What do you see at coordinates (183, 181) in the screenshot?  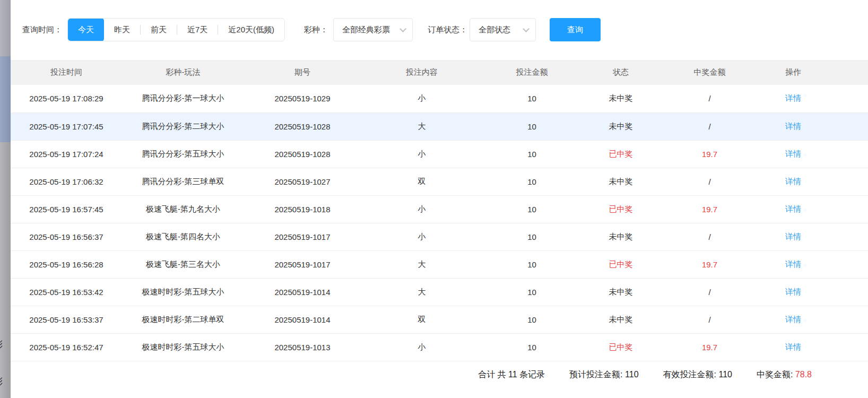 I see `game-play-cell: 腾讯分分彩-第三球单双` at bounding box center [183, 181].